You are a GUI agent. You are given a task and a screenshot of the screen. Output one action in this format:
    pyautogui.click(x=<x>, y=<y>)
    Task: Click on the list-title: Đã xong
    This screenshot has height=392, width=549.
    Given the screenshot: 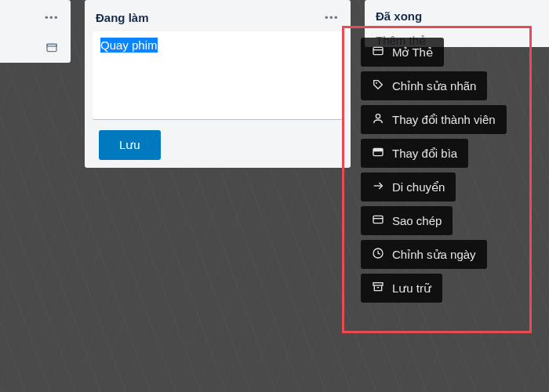 What is the action you would take?
    pyautogui.click(x=398, y=16)
    